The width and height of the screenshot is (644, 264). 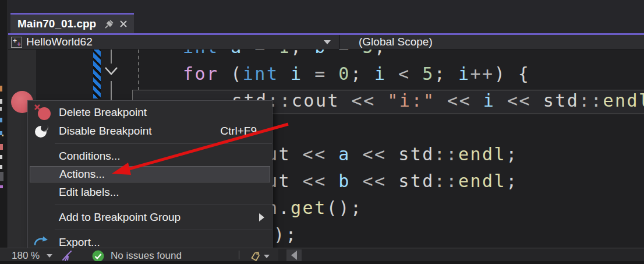 I want to click on menu-item-disable-breakpoint: Disable Breakpoint Ctrl+F9, so click(x=150, y=131).